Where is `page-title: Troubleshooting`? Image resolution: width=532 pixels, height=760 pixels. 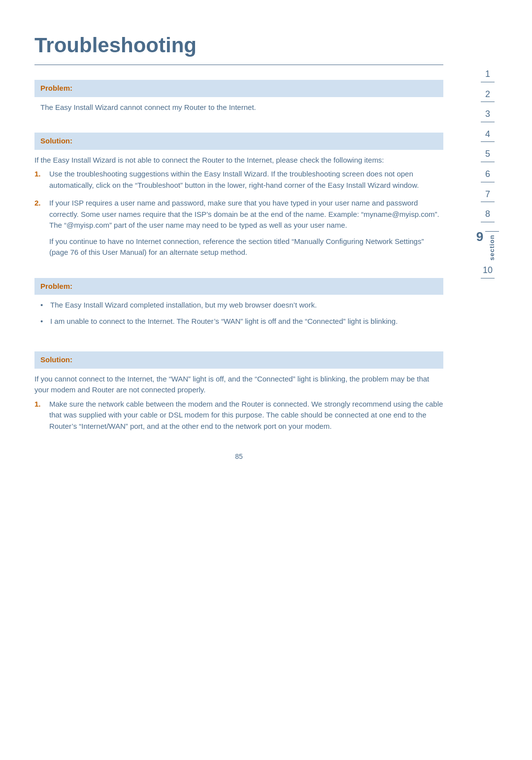
page-title: Troubleshooting is located at coordinates (239, 47).